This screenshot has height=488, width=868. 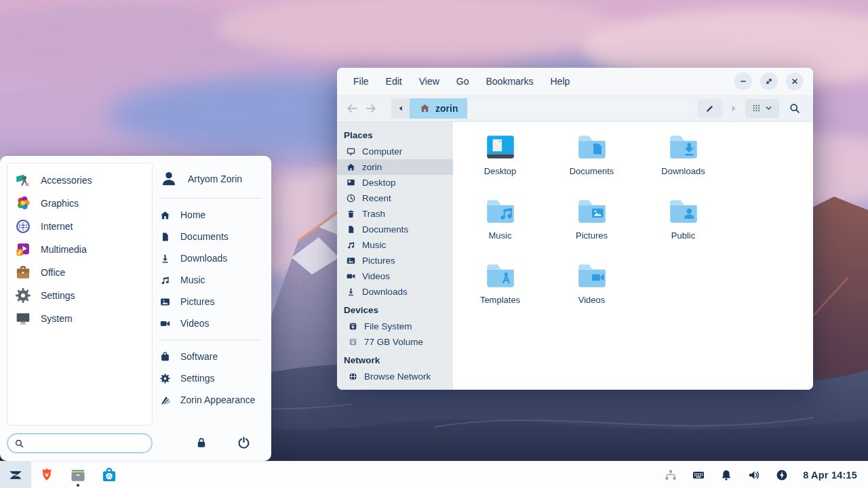 What do you see at coordinates (80, 180) in the screenshot?
I see `menu-category-accessories: Accessories` at bounding box center [80, 180].